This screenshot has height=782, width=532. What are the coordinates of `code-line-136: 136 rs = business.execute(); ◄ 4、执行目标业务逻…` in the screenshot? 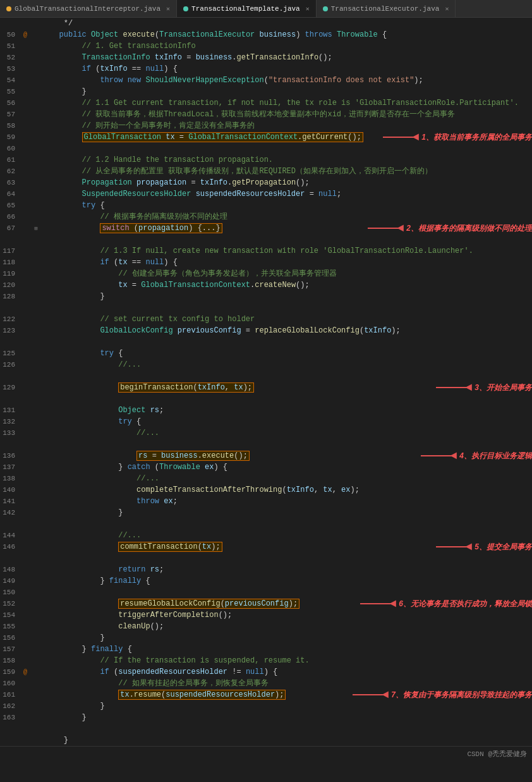 It's located at (266, 456).